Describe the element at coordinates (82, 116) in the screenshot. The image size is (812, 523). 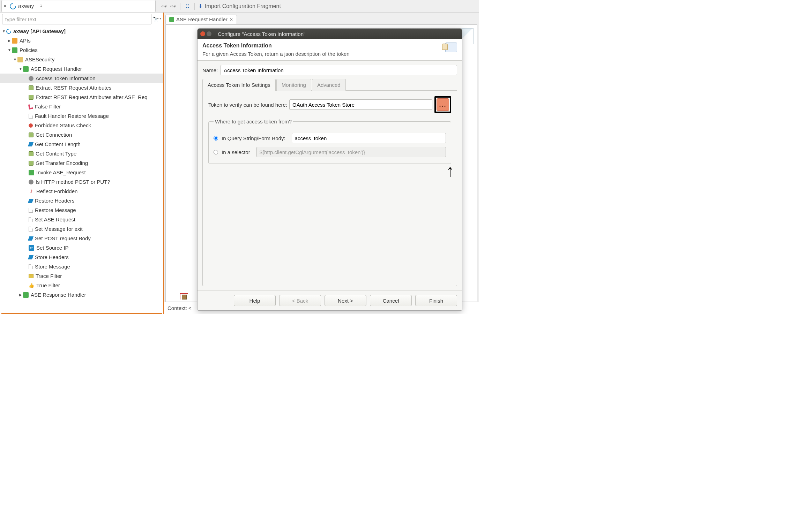
I see `tree-item: • Fault Handler Restore Message` at that location.